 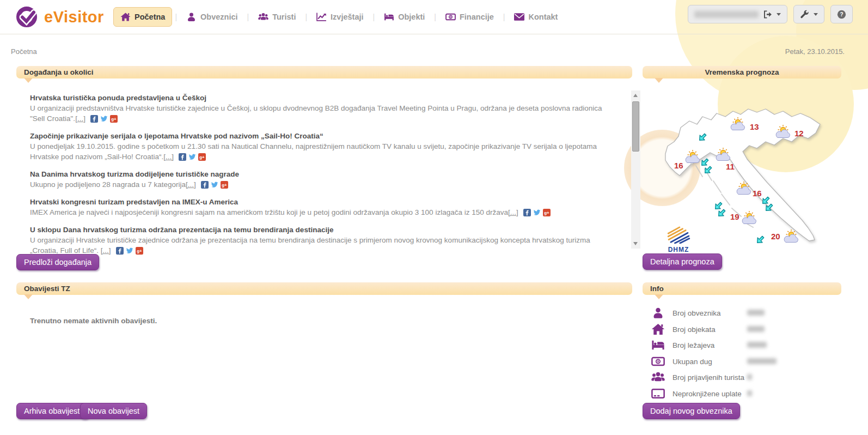 What do you see at coordinates (658, 394) in the screenshot?
I see `card-icon` at bounding box center [658, 394].